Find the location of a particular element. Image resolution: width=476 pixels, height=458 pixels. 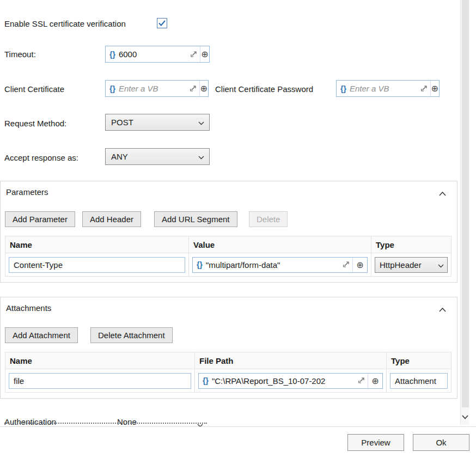

client-certificate-field: {} ⊕ is located at coordinates (157, 88).